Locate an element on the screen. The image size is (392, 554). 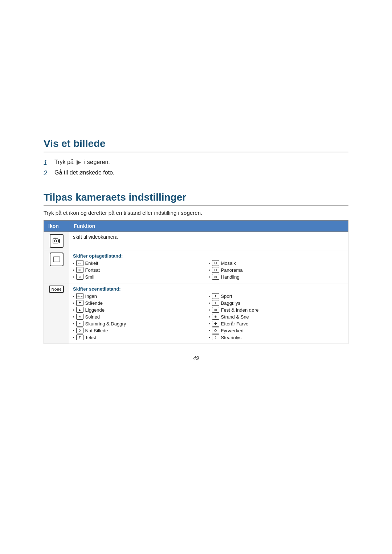
table-row: Skifter optagetilstand: • ▭ Enkelt • ⊞ is located at coordinates (196, 267).